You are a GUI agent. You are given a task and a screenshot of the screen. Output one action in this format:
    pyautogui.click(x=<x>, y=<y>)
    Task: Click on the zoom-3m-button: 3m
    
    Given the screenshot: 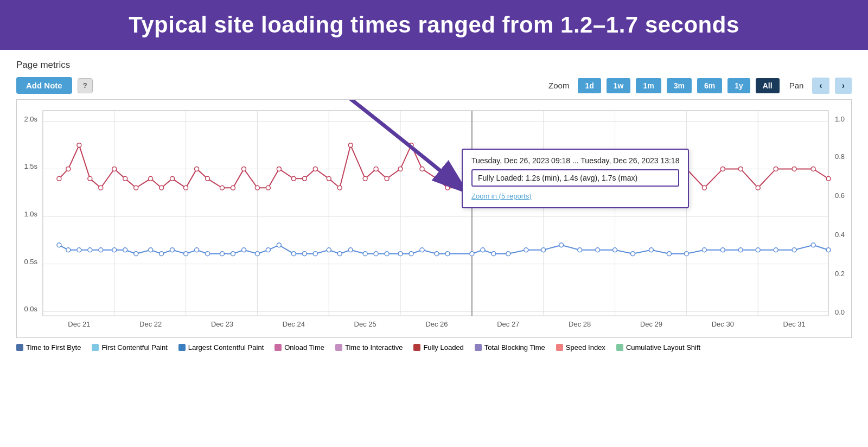 What is the action you would take?
    pyautogui.click(x=679, y=86)
    